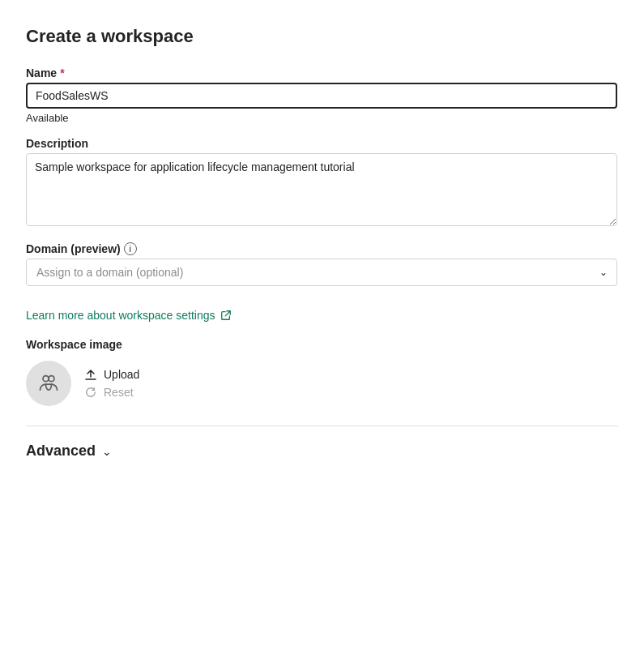 The image size is (644, 650). I want to click on reset-label: Reset, so click(118, 392).